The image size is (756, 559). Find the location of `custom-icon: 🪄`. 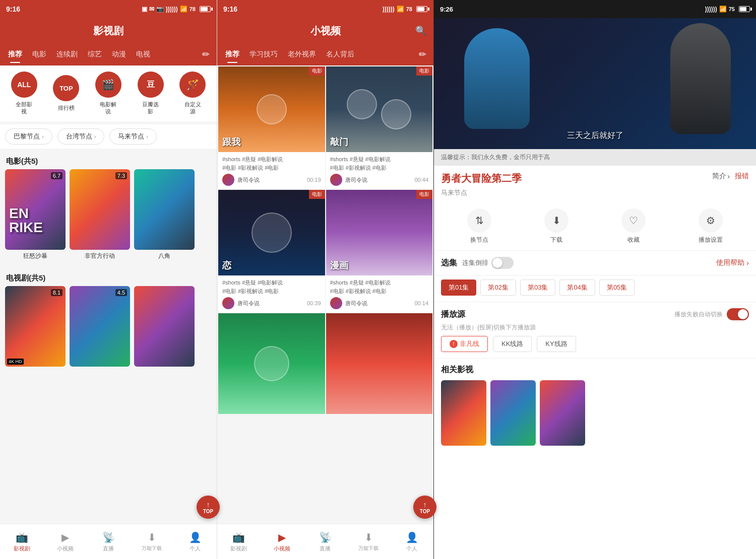

custom-icon: 🪄 is located at coordinates (193, 85).